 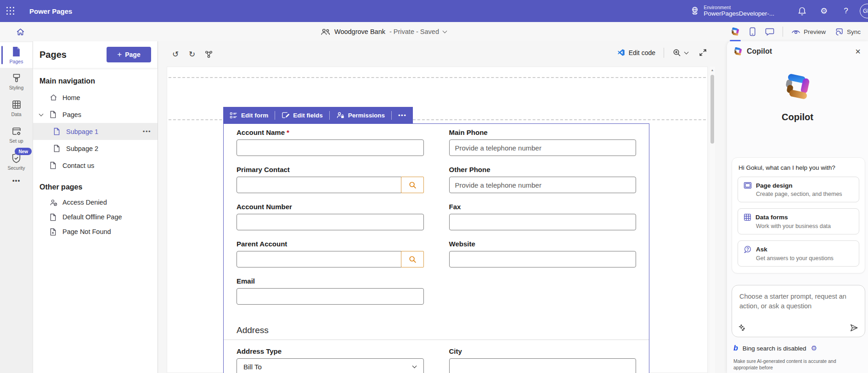 What do you see at coordinates (17, 78) in the screenshot?
I see `paintbrush-icon` at bounding box center [17, 78].